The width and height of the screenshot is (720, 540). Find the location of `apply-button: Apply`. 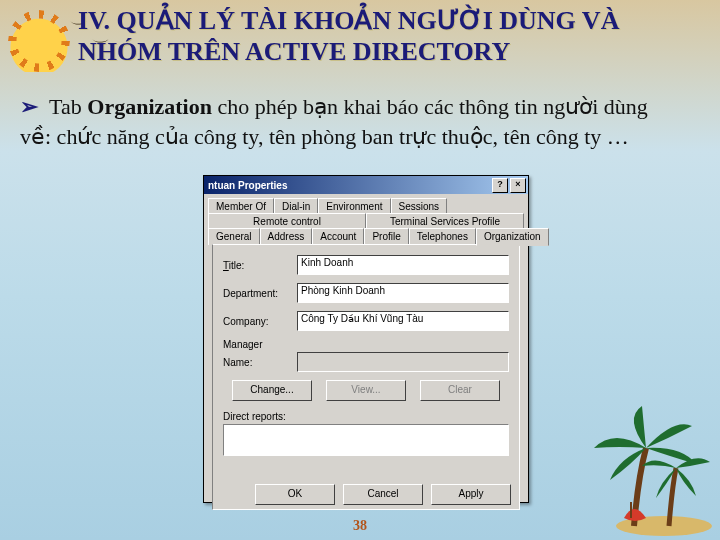

apply-button: Apply is located at coordinates (471, 494).